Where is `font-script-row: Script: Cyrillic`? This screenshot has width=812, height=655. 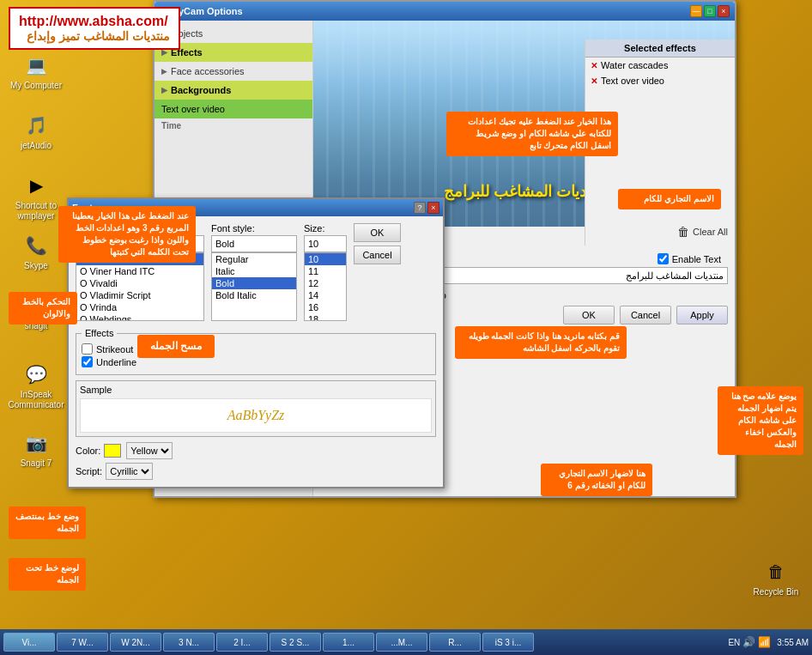
font-script-row: Script: Cyrillic is located at coordinates (256, 471).